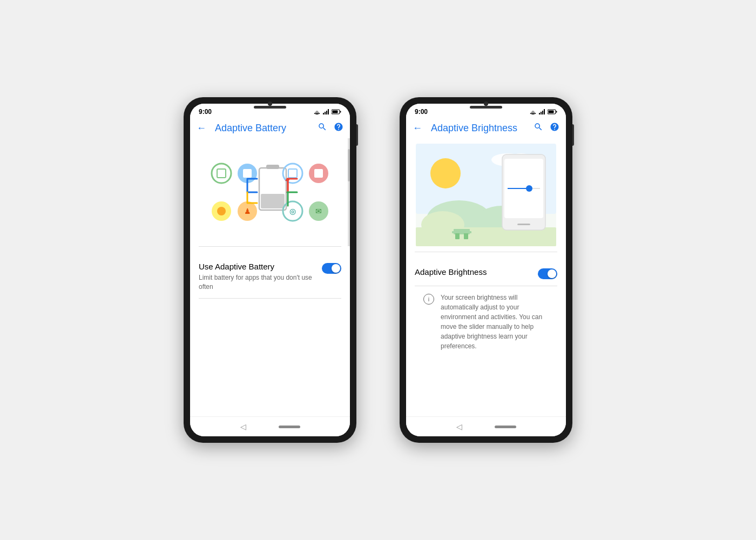 This screenshot has width=756, height=540. What do you see at coordinates (270, 277) in the screenshot?
I see `adaptive-battery-setting: Use Adaptive Battery Limit battery for a…` at bounding box center [270, 277].